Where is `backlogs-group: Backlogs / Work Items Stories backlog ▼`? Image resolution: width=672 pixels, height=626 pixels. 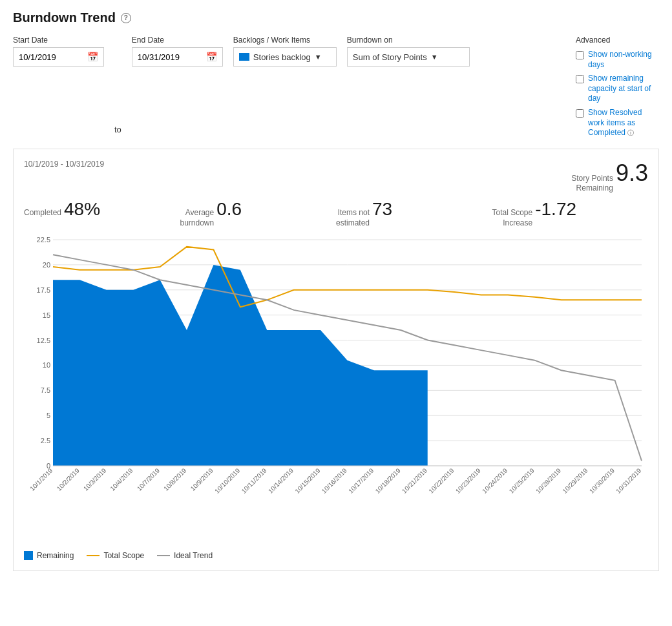
backlogs-group: Backlogs / Work Items Stories backlog ▼ is located at coordinates (285, 51).